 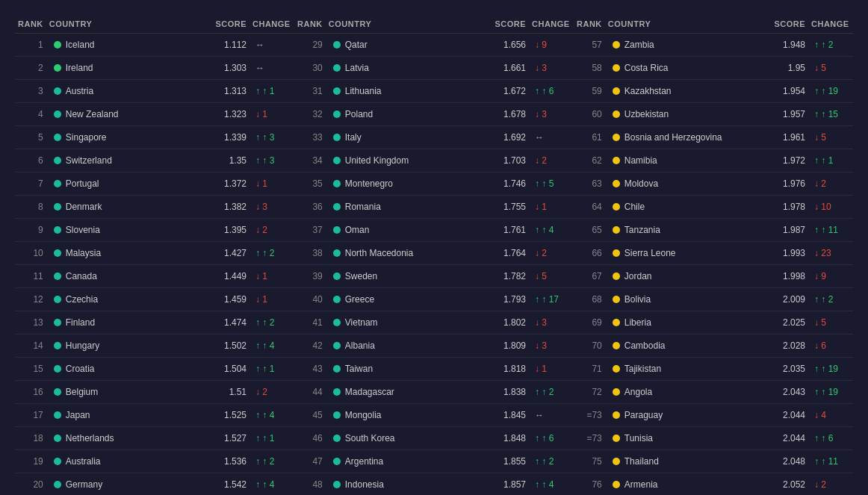 What do you see at coordinates (639, 438) in the screenshot?
I see `country-name: Tunisia` at bounding box center [639, 438].